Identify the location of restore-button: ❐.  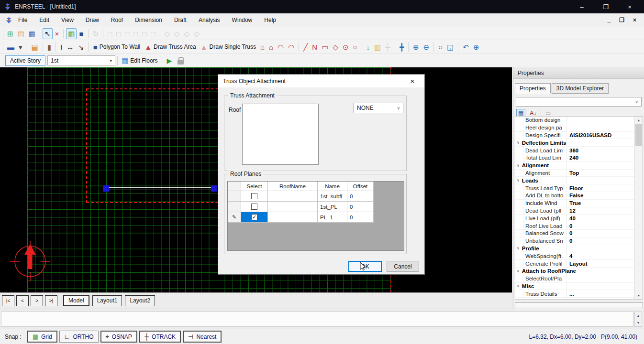
(606, 7).